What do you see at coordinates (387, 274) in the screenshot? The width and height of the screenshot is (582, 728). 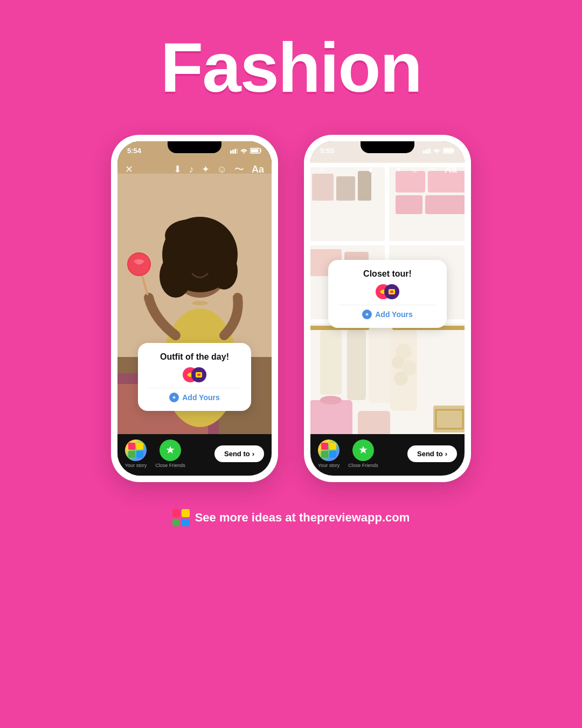 I see `phone-2-sticker-title: Closet tour!` at bounding box center [387, 274].